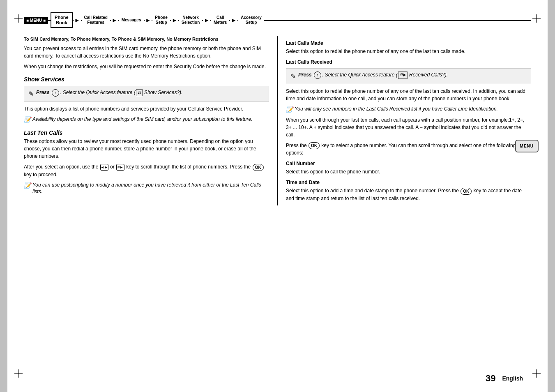  I want to click on page-language: English, so click(513, 378).